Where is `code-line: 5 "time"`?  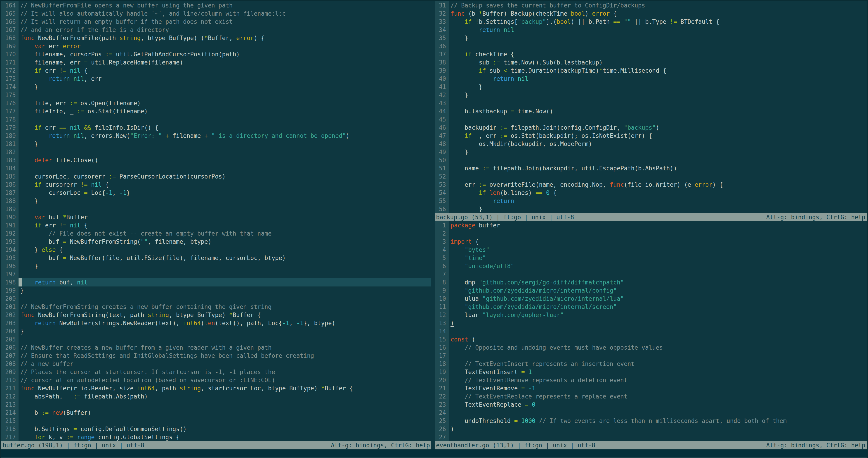
code-line: 5 "time" is located at coordinates (651, 258).